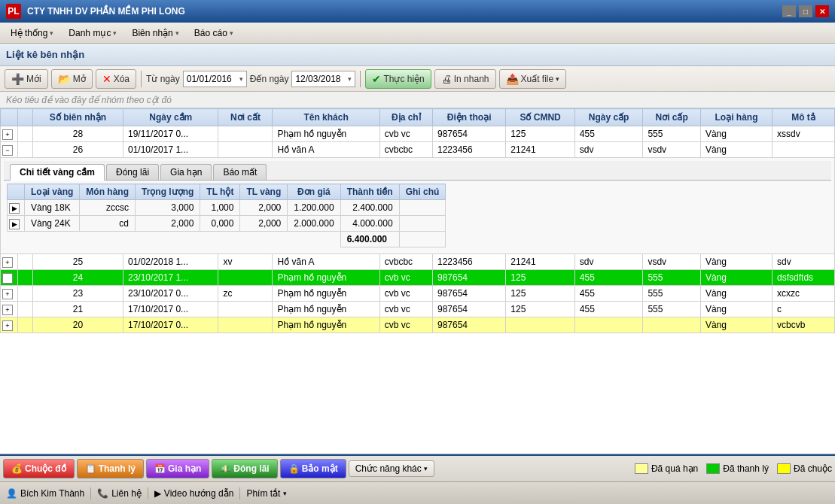 The height and width of the screenshot is (504, 835). Describe the element at coordinates (672, 117) in the screenshot. I see `col-noi-cap: Nơi cấp` at that location.